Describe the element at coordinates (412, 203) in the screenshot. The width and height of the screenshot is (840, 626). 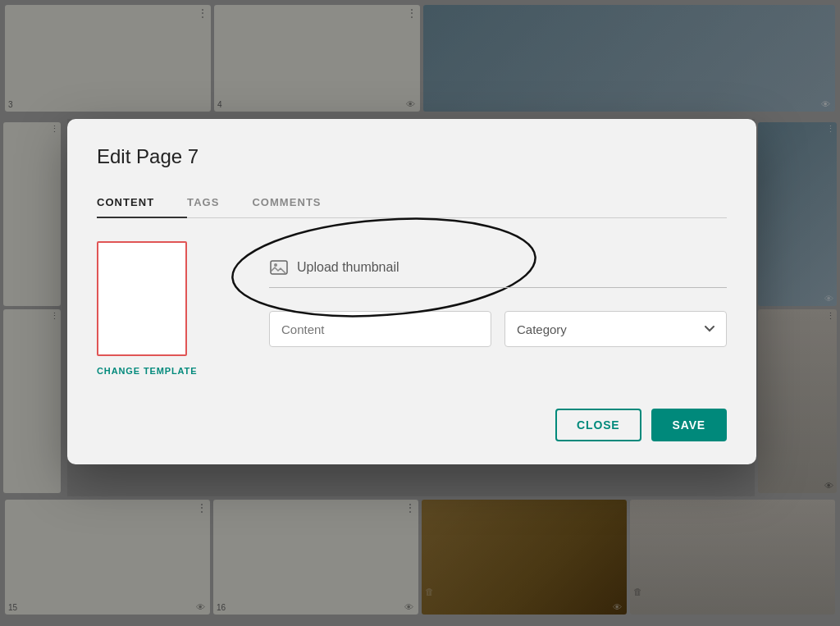
I see `tabs-container: CONTENT TAGS COMMENTS` at that location.